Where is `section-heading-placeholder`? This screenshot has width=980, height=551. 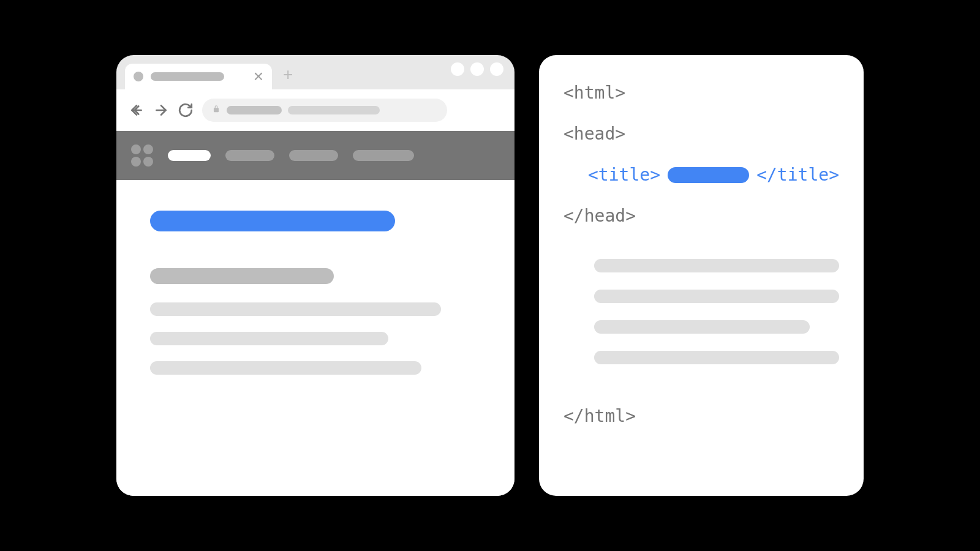
section-heading-placeholder is located at coordinates (242, 276).